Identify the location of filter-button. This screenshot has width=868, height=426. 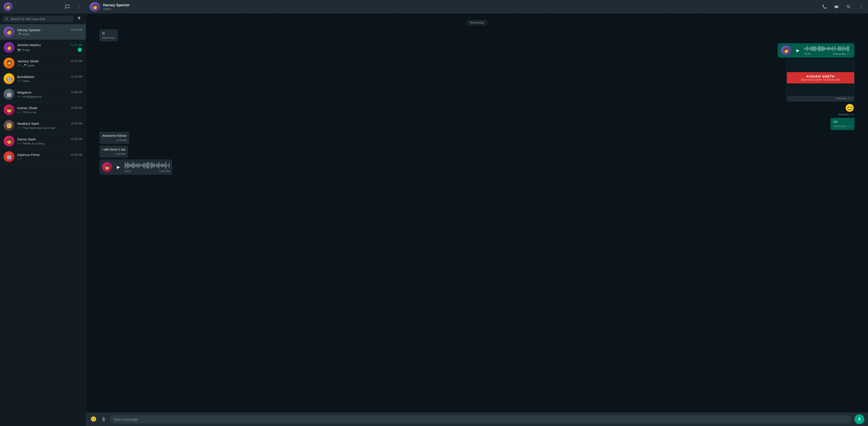
(79, 19).